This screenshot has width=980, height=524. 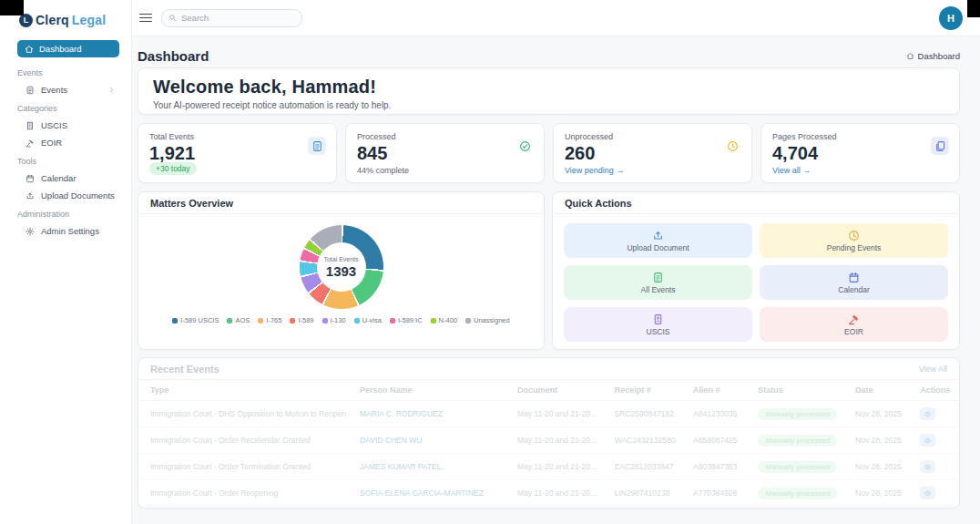 What do you see at coordinates (725, 494) in the screenshot?
I see `cell-alien: A770384928` at bounding box center [725, 494].